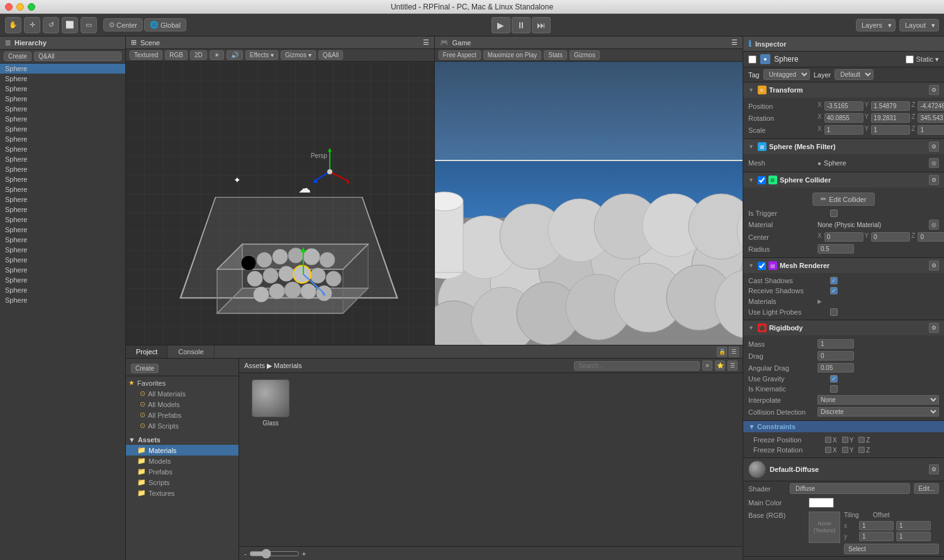 Image resolution: width=944 pixels, height=560 pixels. What do you see at coordinates (828, 440) in the screenshot?
I see `freeze-pos-x-check` at bounding box center [828, 440].